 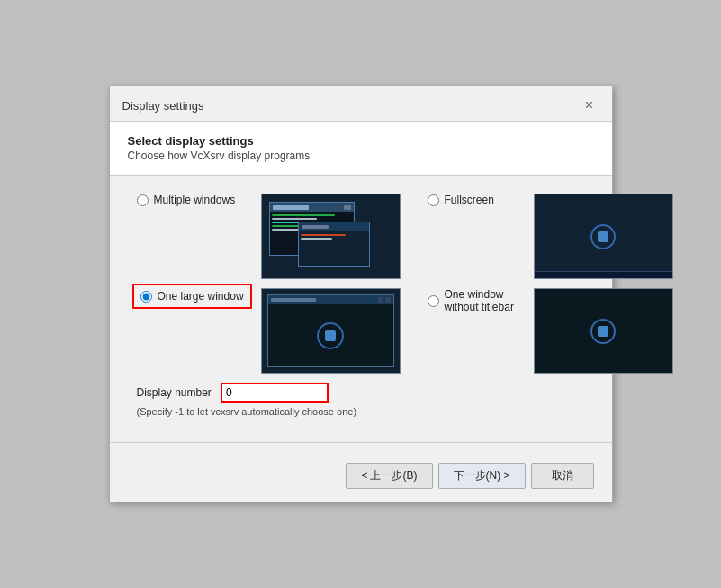 What do you see at coordinates (361, 412) in the screenshot?
I see `display-hint: (Specify -1 to let vcxsrv automatically …` at bounding box center [361, 412].